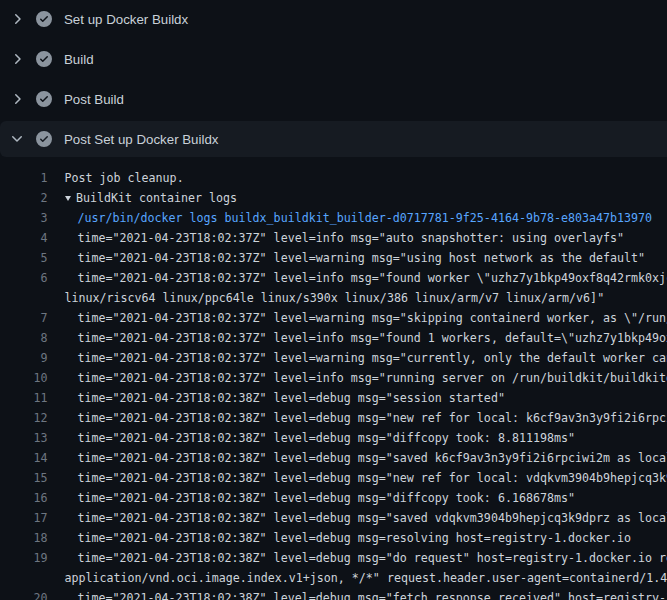 The width and height of the screenshot is (667, 600). I want to click on line-number: 4, so click(24, 238).